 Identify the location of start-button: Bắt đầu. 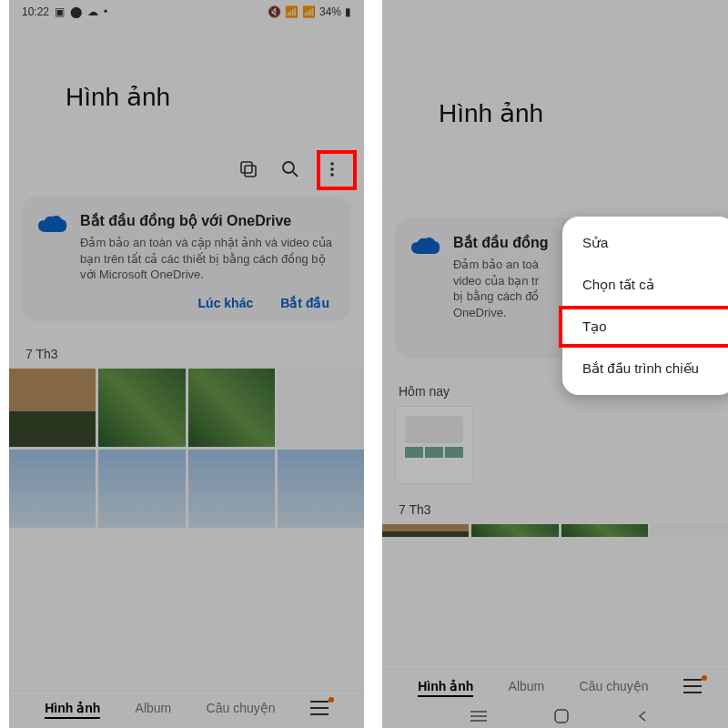
(305, 303).